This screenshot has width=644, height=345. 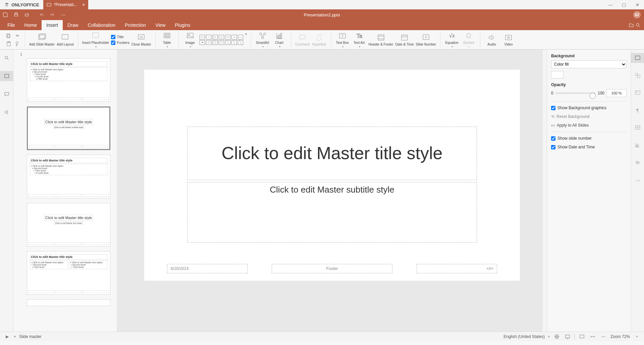 I want to click on signature-settings-icon, so click(x=638, y=180).